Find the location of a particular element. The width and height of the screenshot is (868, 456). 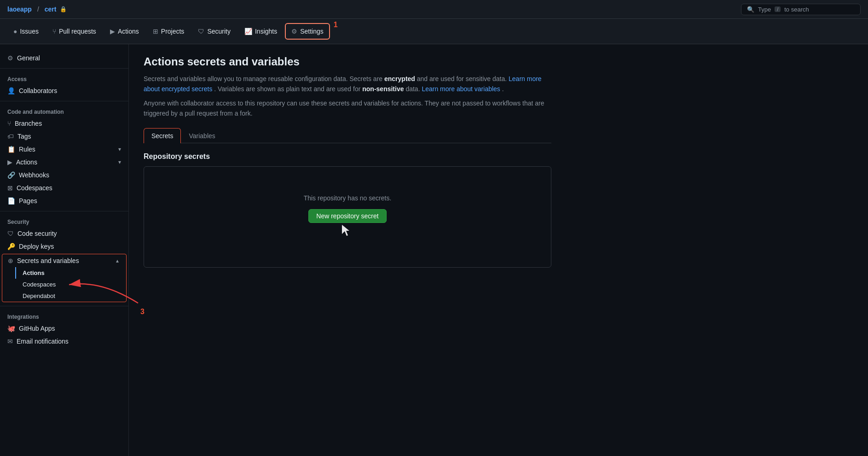

pages-icon: 📄 is located at coordinates (11, 201).